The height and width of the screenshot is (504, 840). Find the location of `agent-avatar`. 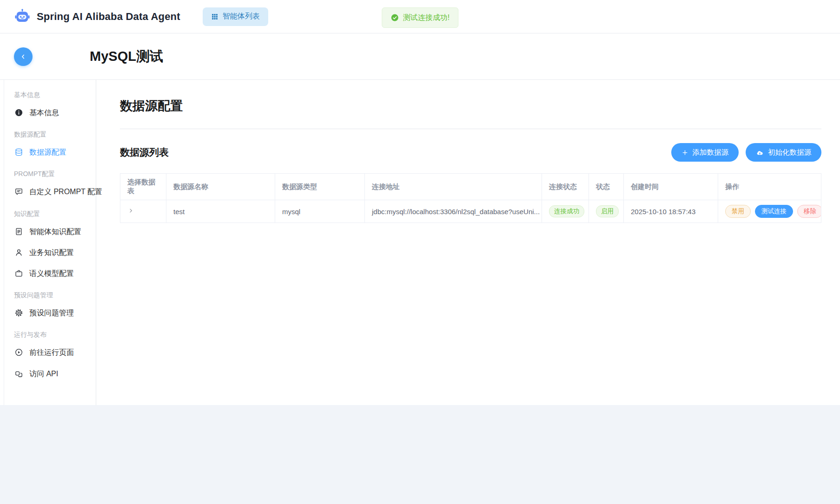

agent-avatar is located at coordinates (66, 57).